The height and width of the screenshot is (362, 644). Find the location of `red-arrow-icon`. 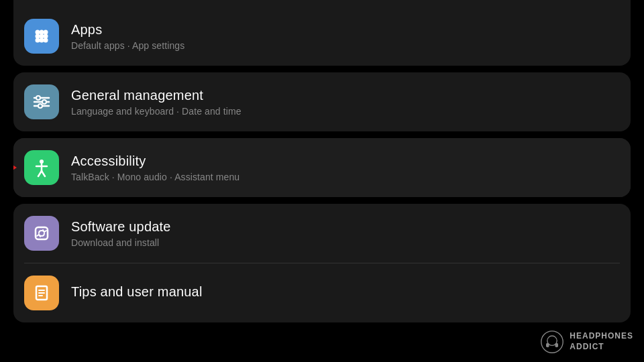

red-arrow-icon is located at coordinates (15, 168).